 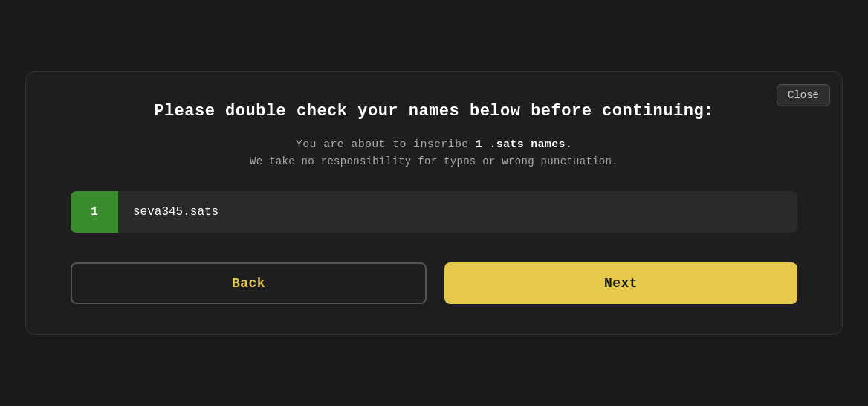 What do you see at coordinates (621, 283) in the screenshot?
I see `next-button: Next` at bounding box center [621, 283].